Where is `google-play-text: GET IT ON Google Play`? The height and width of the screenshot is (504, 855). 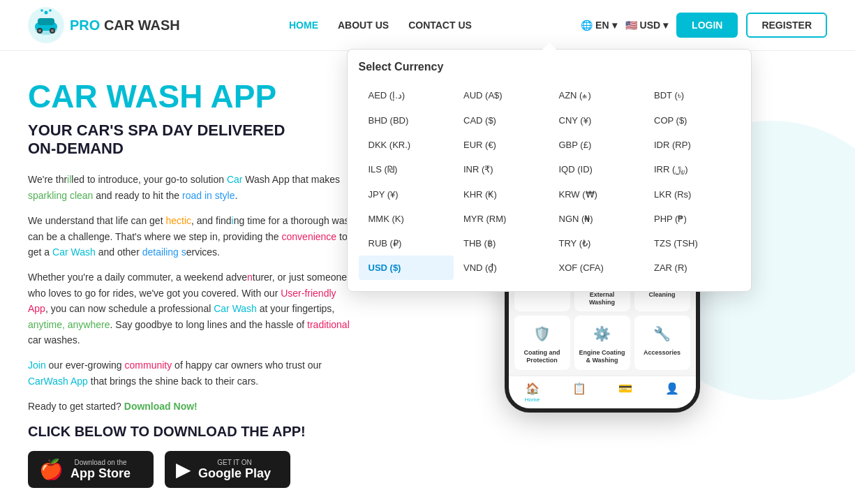 google-play-text: GET IT ON Google Play is located at coordinates (235, 470).